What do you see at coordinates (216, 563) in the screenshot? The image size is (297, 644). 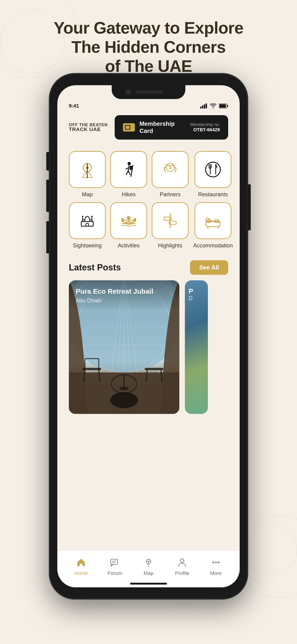 I see `more-nav-icon` at bounding box center [216, 563].